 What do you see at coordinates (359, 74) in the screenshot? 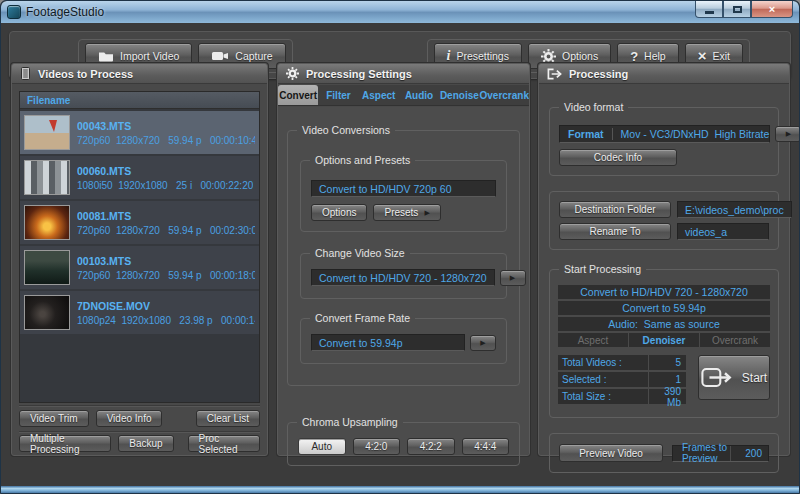
I see `processing-settings-title: Processing Settings` at bounding box center [359, 74].